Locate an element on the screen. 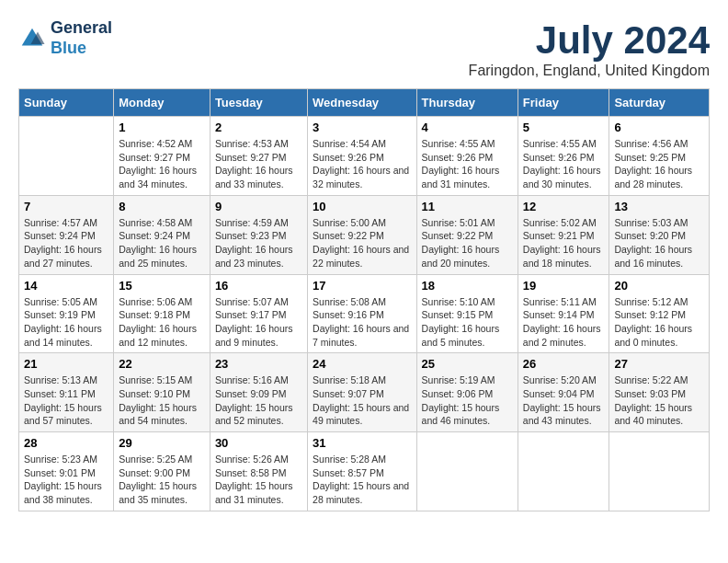 The width and height of the screenshot is (728, 563). day-info: Sunrise: 5:06 AM Sunset: 9:18 PM Dayligh… is located at coordinates (162, 322).